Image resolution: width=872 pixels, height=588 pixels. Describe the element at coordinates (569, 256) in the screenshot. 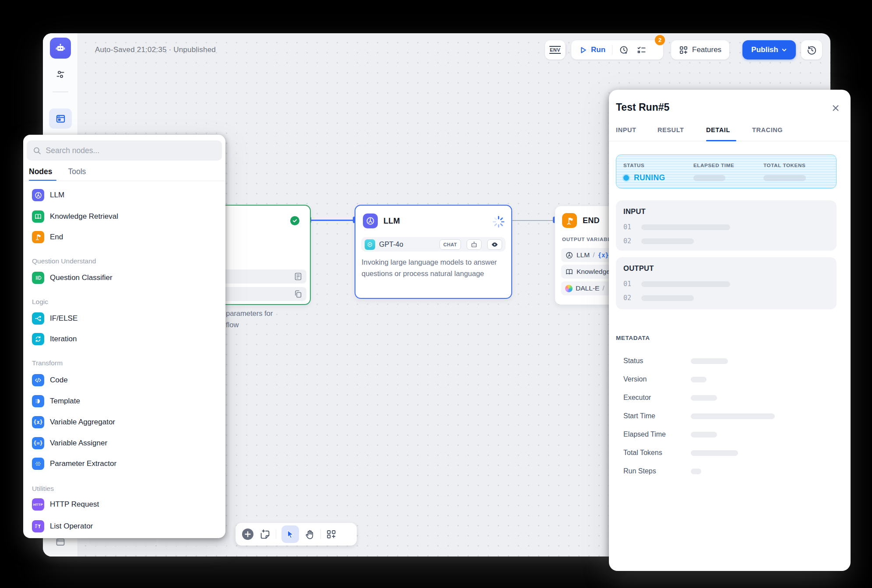

I see `llm-mini-icon` at that location.